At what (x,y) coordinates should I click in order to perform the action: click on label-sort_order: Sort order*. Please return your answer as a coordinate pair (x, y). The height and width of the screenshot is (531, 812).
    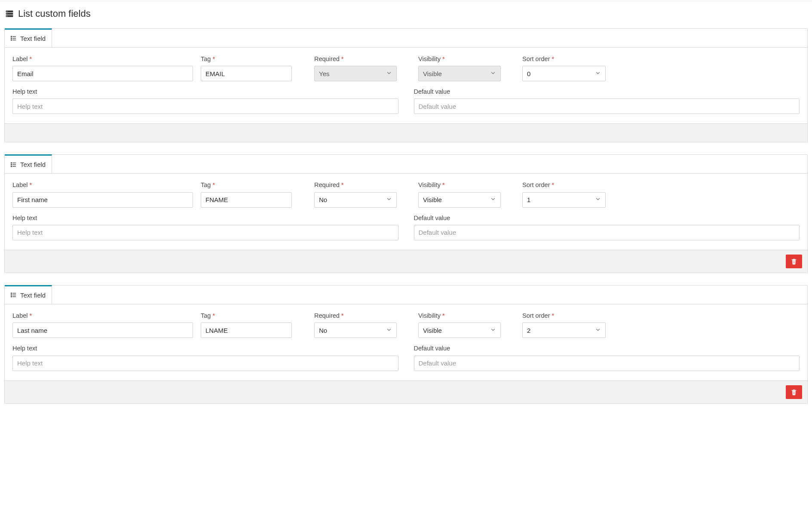
    Looking at the image, I should click on (564, 59).